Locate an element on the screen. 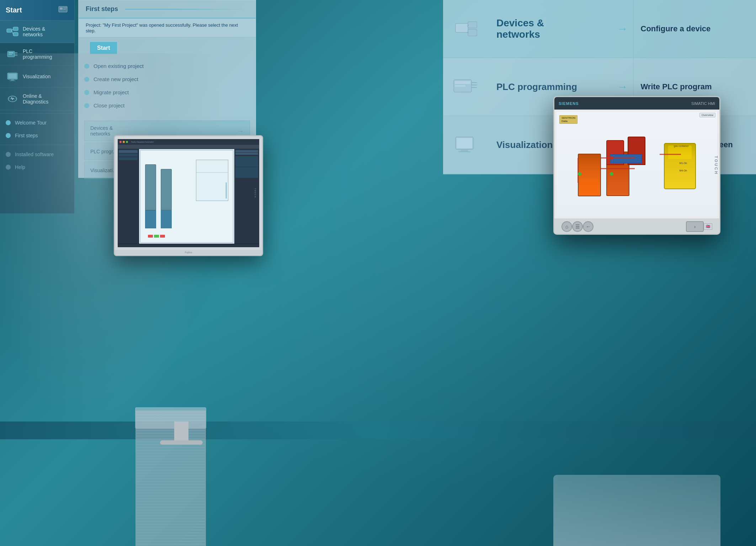 The image size is (756, 546). hmi-touch-label: TOUCH is located at coordinates (716, 165).